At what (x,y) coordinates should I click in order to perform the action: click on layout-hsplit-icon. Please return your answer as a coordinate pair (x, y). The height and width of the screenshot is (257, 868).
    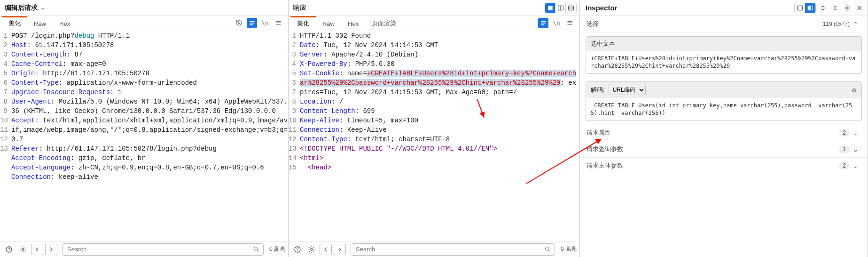
    Looking at the image, I should click on (571, 8).